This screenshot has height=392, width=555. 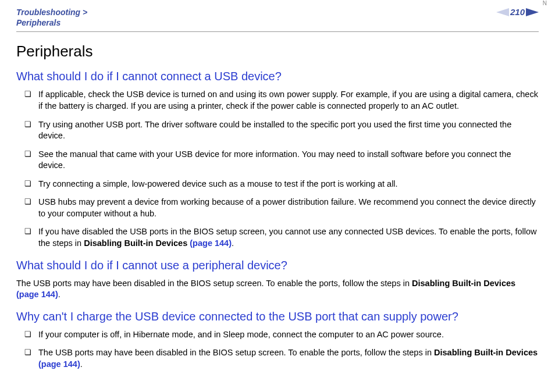 What do you see at coordinates (518, 12) in the screenshot?
I see `page-number: 210` at bounding box center [518, 12].